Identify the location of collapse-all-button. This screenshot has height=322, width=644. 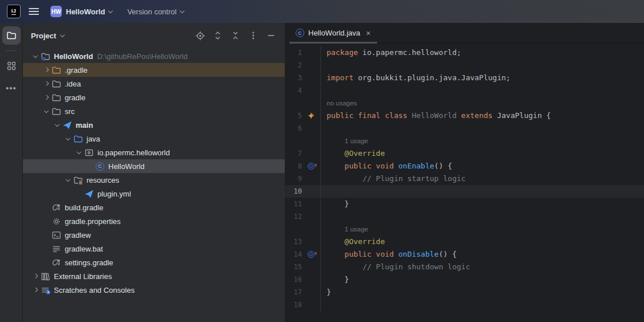
(235, 36).